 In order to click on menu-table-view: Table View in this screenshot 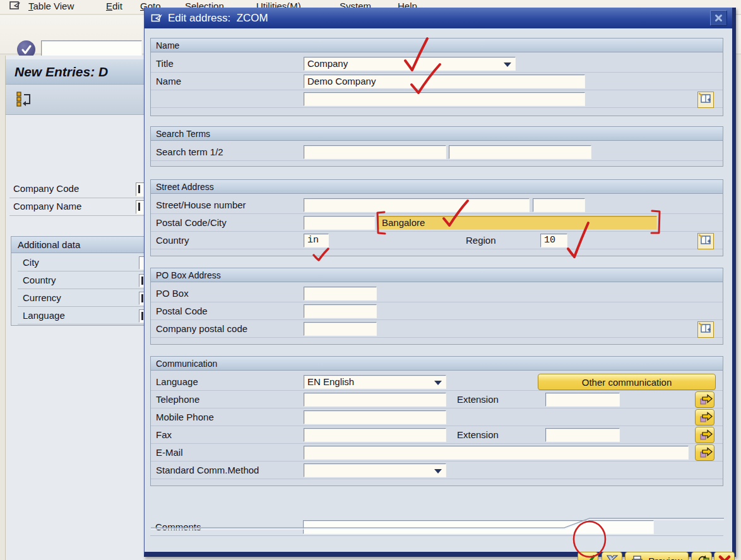, I will do `click(51, 6)`.